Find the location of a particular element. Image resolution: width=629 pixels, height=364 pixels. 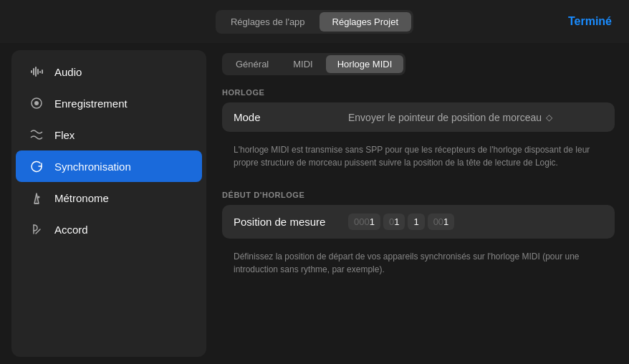

mesure-input-1-bright: 1 is located at coordinates (373, 222).